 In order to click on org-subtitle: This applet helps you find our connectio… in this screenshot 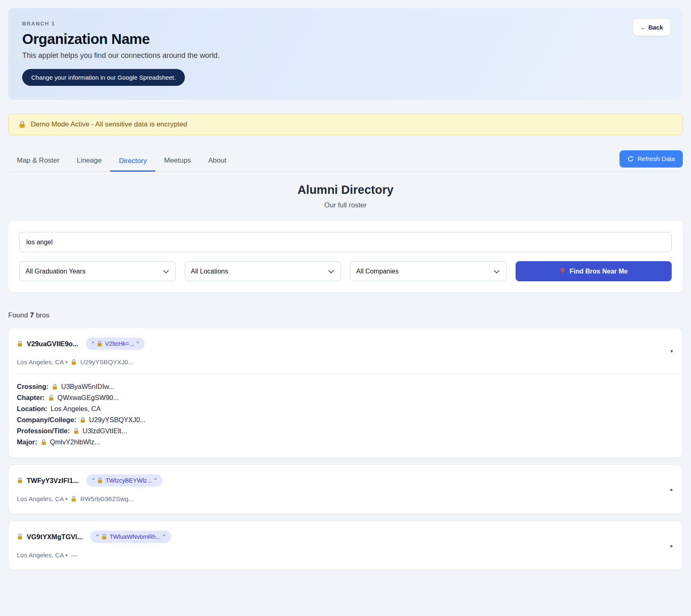, I will do `click(346, 56)`.